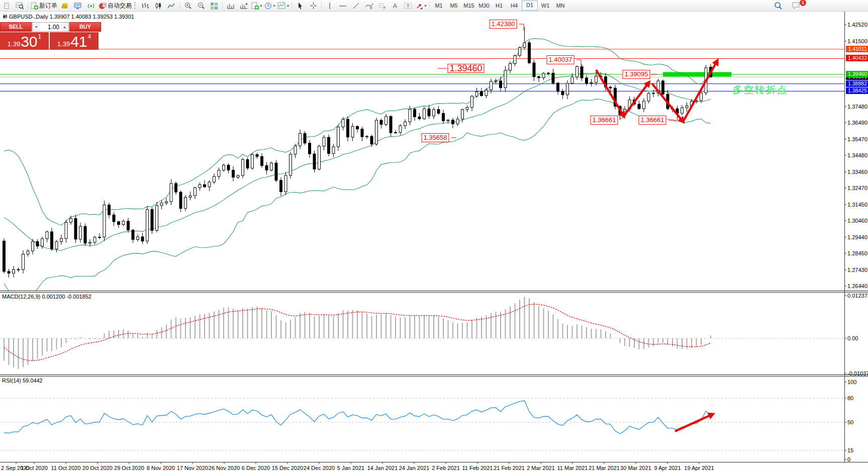  I want to click on price-tick-label: 1.32470, so click(857, 188).